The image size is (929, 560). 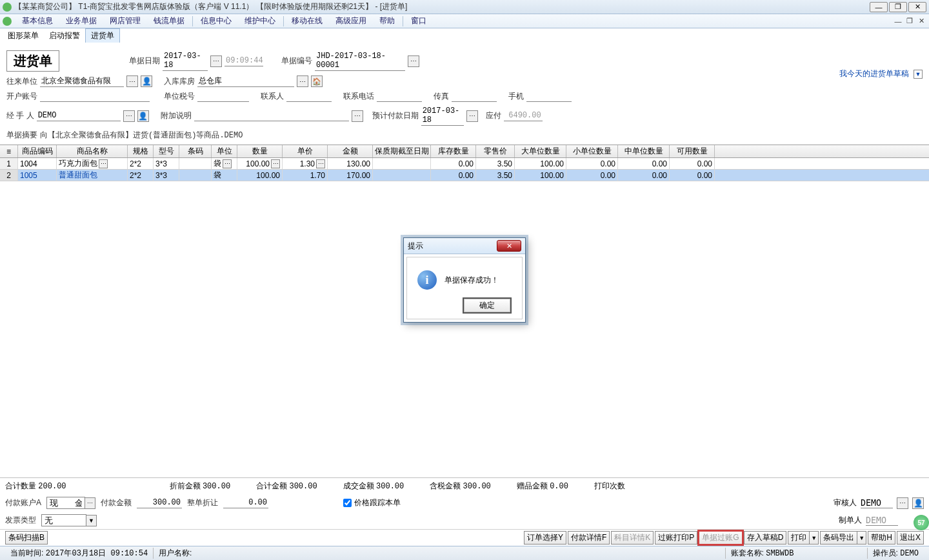 I want to click on cell-unit: 袋, so click(x=225, y=175).